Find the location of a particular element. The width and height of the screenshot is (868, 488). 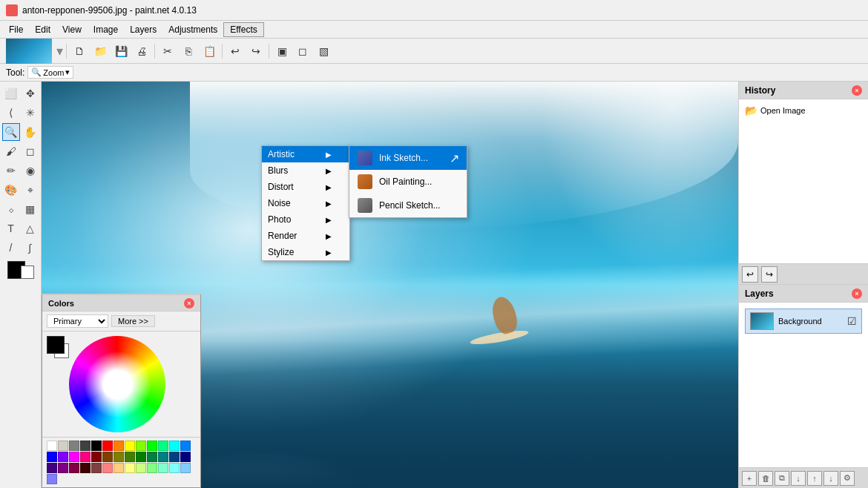

submenu-ink-sketch: Ink Sketch... ↗ is located at coordinates (408, 158).